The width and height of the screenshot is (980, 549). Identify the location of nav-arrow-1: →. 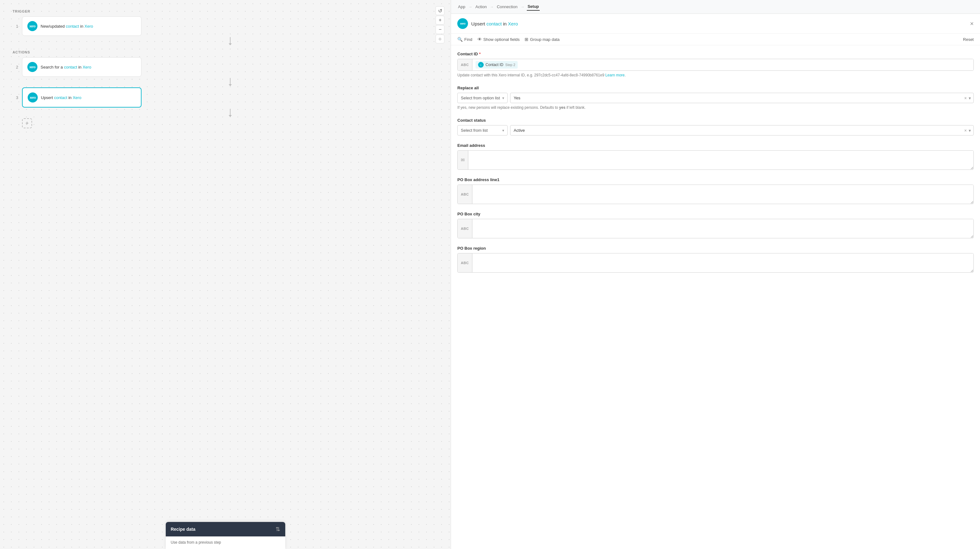
(471, 7).